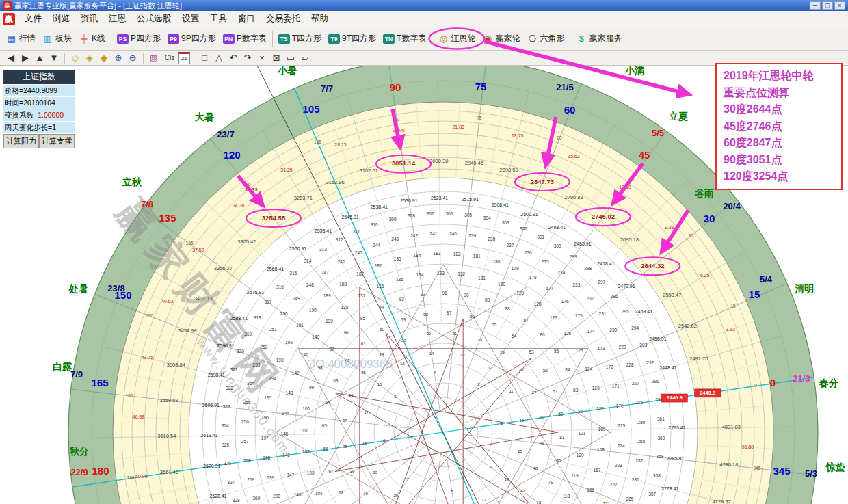 The height and width of the screenshot is (504, 848). What do you see at coordinates (551, 483) in the screenshot?
I see `wheel-number: 79` at bounding box center [551, 483].